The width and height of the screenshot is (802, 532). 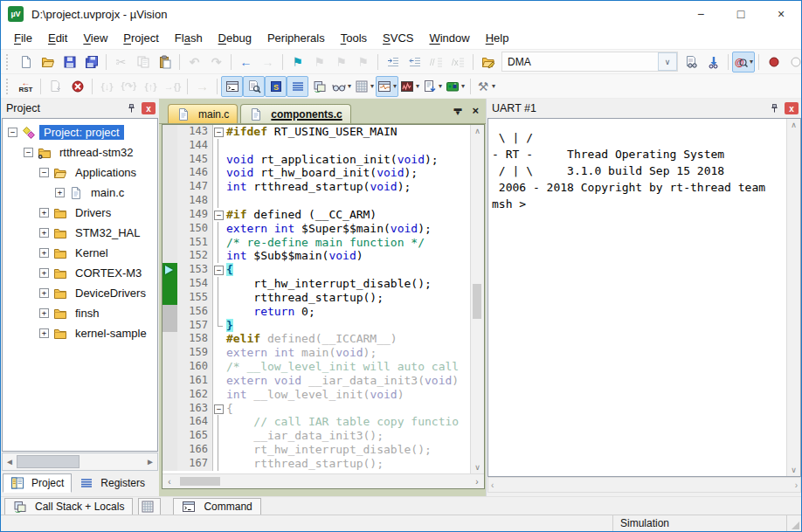 What do you see at coordinates (486, 86) in the screenshot?
I see `debug-settings-button: ⚒▾` at bounding box center [486, 86].